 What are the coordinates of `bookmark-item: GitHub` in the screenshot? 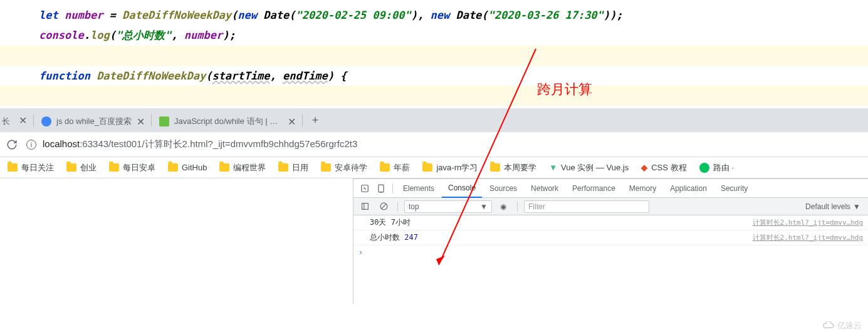 It's located at (187, 168).